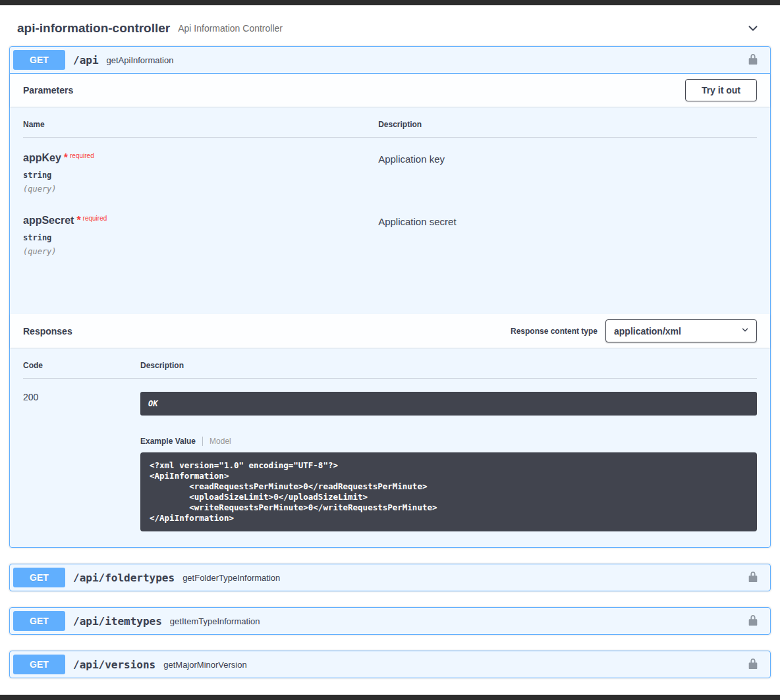 The height and width of the screenshot is (700, 780). What do you see at coordinates (390, 578) in the screenshot?
I see `opblock-get-api-foldertypes: GET /api/foldertypes getFolderTypeInform…` at bounding box center [390, 578].